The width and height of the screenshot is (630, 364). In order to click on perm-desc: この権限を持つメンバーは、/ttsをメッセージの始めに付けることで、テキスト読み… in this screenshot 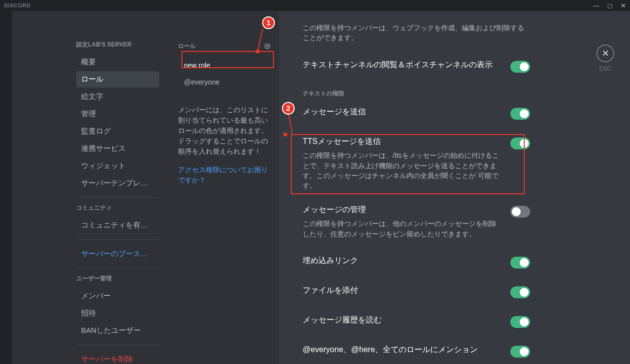, I will do `click(403, 170)`.